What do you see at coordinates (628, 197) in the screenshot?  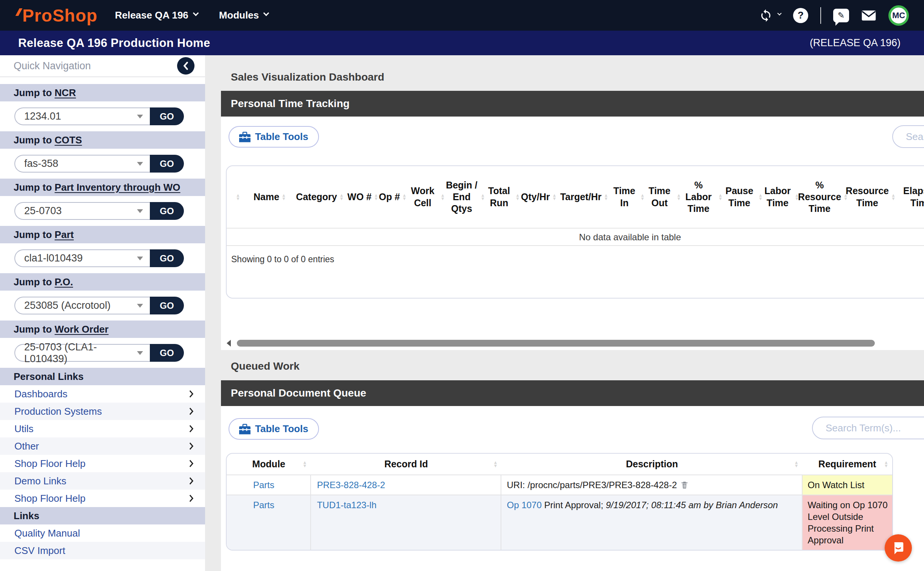 I see `tt-column-header: Time In▲▼` at bounding box center [628, 197].